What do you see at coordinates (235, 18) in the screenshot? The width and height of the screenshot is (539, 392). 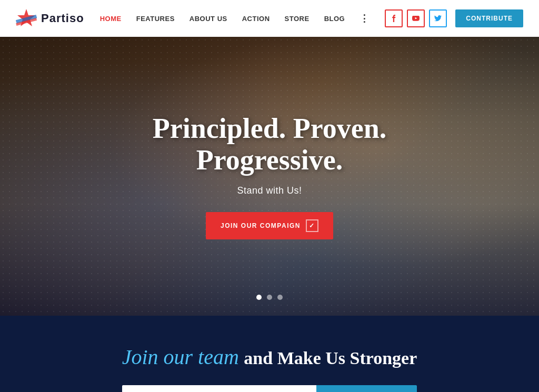 I see `main-nav: HOME FEATURES ABOUT US ACTION STORE BLOG…` at bounding box center [235, 18].